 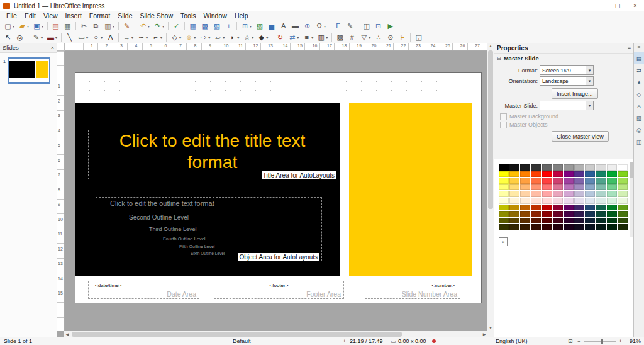 What do you see at coordinates (321, 26) in the screenshot?
I see `insert-special-character-icon: Ω▾` at bounding box center [321, 26].